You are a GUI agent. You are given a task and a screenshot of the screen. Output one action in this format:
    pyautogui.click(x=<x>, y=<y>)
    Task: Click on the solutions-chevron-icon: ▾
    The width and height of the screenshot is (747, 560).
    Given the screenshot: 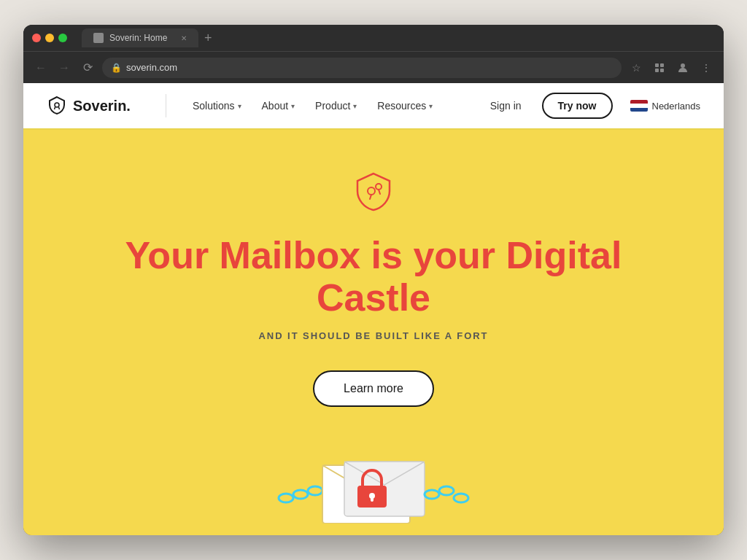 What is the action you would take?
    pyautogui.click(x=239, y=106)
    